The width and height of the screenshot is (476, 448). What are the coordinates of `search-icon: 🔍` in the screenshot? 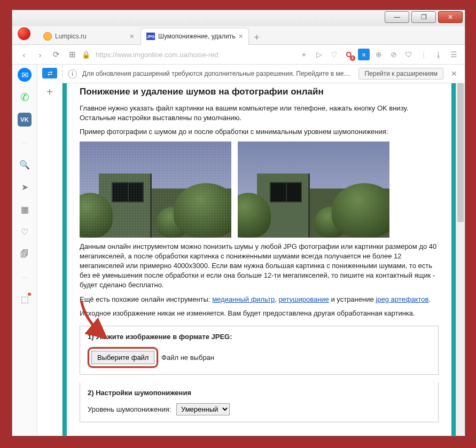 It's located at (25, 164).